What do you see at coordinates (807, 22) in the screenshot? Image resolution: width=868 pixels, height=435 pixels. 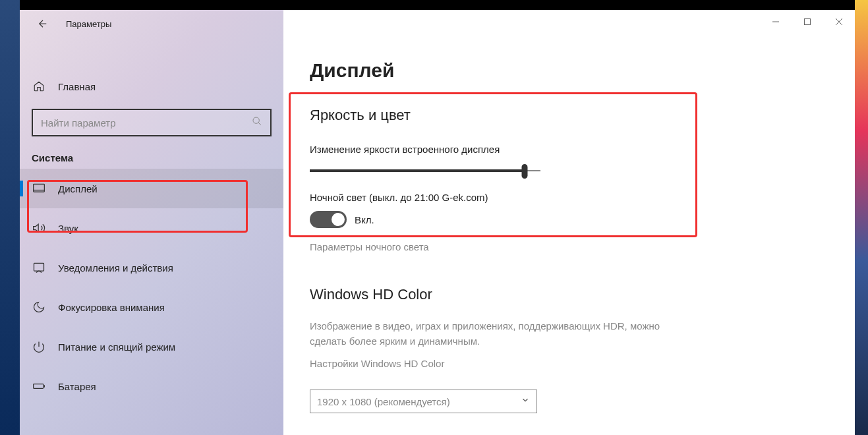 I see `maximize-button` at bounding box center [807, 22].